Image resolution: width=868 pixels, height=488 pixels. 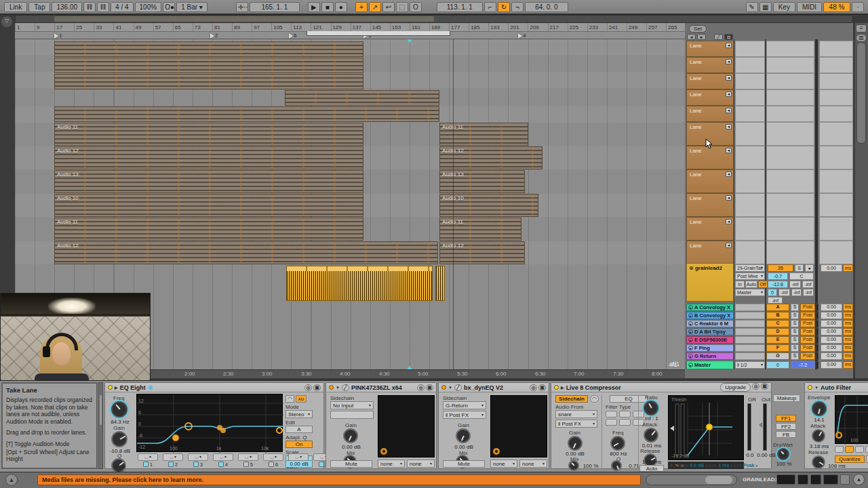 What do you see at coordinates (209, 205) in the screenshot?
I see `take-lane-clip: Audio 10` at bounding box center [209, 205].